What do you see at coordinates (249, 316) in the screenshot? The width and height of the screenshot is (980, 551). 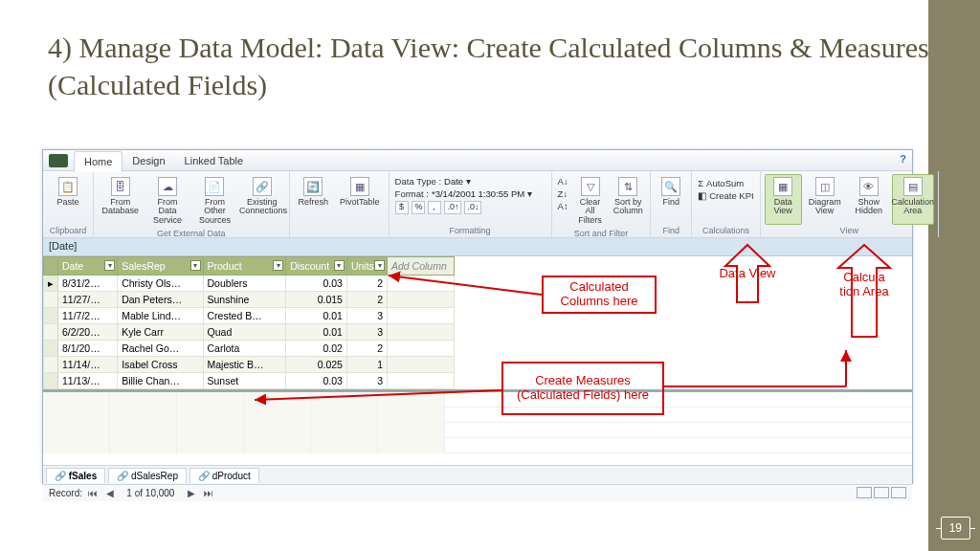 I see `table-row: 11/7/2…Mable Lind…Crested B…0.013` at bounding box center [249, 316].